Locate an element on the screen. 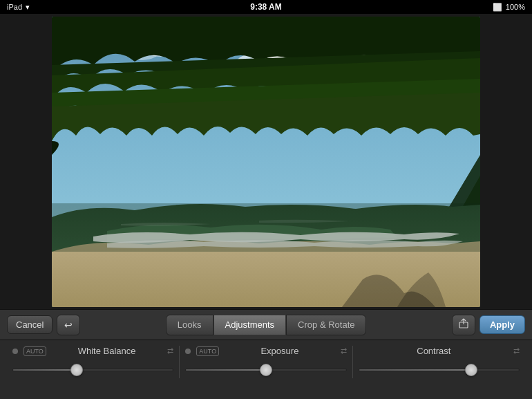  toolbar-left: Cancel ↩ is located at coordinates (44, 325).